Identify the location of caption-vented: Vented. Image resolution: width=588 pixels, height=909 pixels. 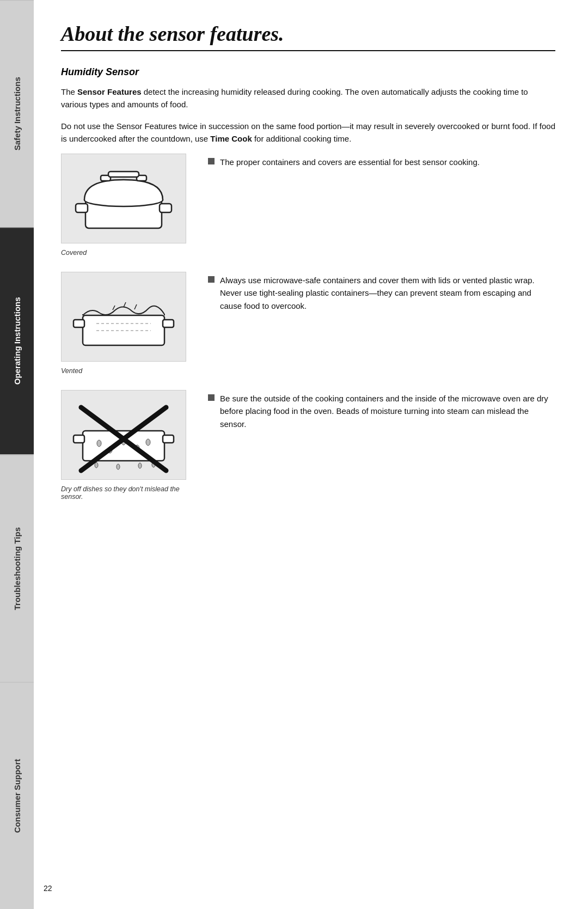
(72, 371).